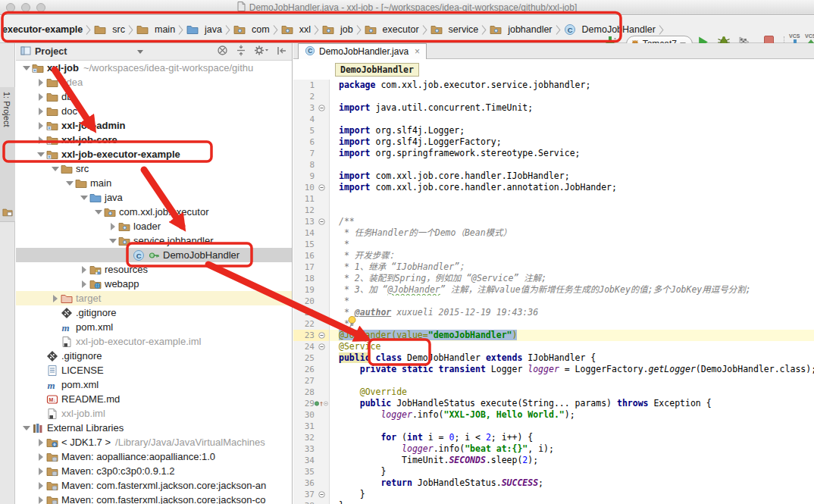  I want to click on tree-item-xxl-job-admin: xxl-job-admin, so click(154, 126).